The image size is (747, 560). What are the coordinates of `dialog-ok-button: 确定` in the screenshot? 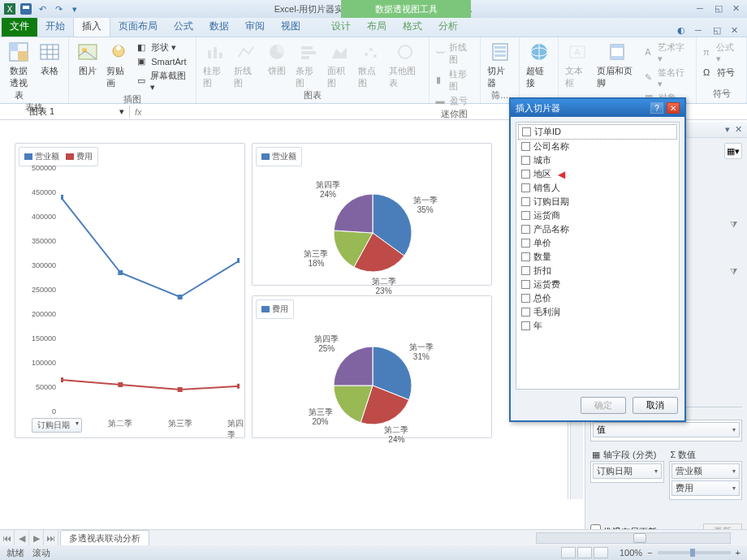 It's located at (603, 406).